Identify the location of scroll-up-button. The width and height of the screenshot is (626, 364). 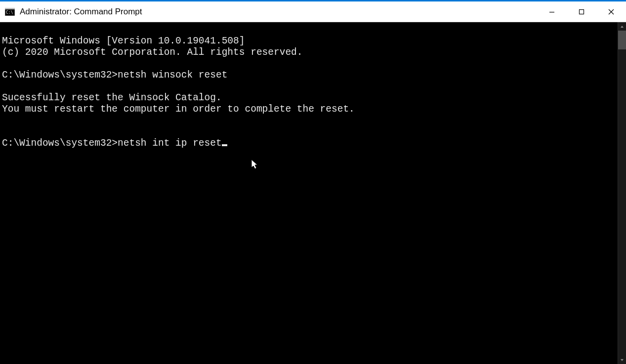
(622, 27).